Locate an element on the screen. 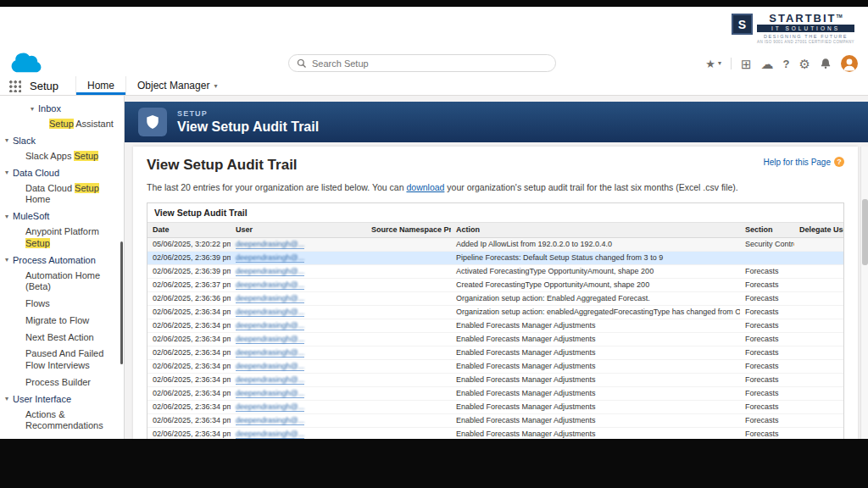 Image resolution: width=868 pixels, height=488 pixels. app-launcher-icon is located at coordinates (15, 86).